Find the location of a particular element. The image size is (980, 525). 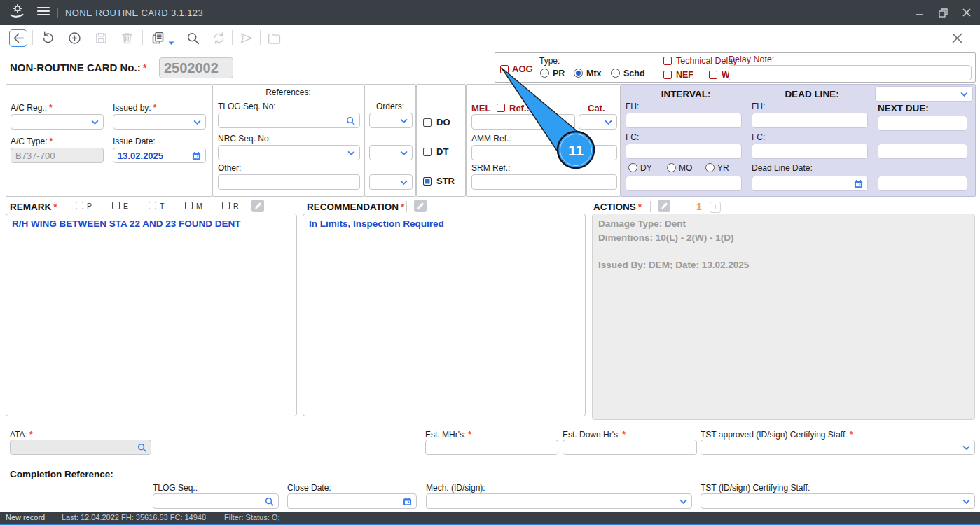

dt-checkbox is located at coordinates (427, 152).